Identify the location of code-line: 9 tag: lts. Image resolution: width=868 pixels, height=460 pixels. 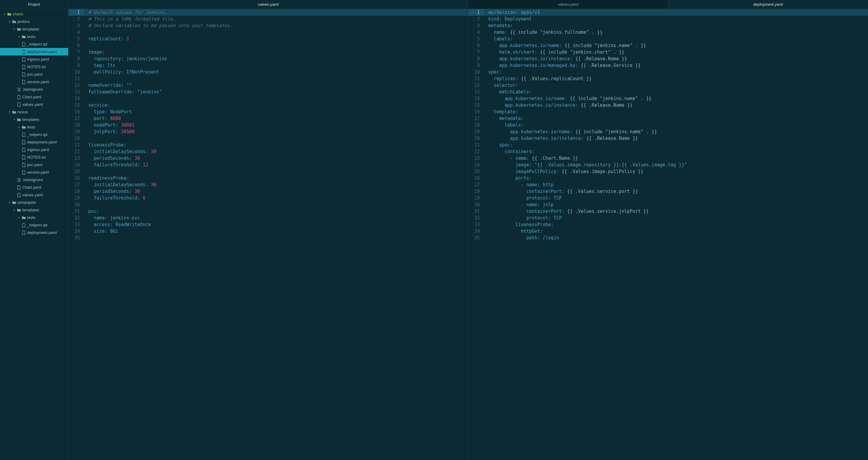
(268, 65).